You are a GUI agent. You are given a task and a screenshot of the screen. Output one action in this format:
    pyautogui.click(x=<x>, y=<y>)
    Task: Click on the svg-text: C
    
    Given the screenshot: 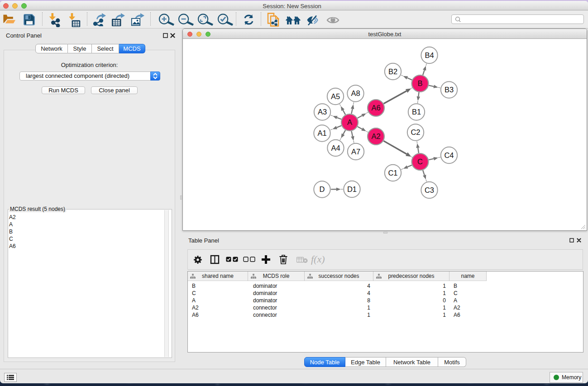 What is the action you would take?
    pyautogui.click(x=420, y=162)
    